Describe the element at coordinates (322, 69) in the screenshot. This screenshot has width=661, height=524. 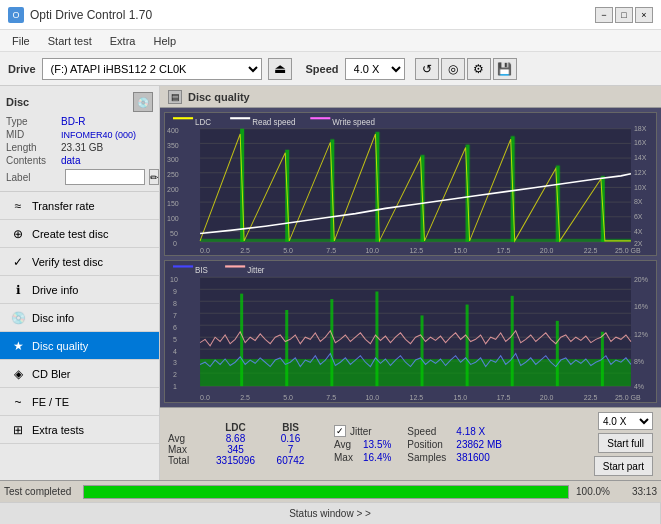
I see `speed-label: Speed` at that location.